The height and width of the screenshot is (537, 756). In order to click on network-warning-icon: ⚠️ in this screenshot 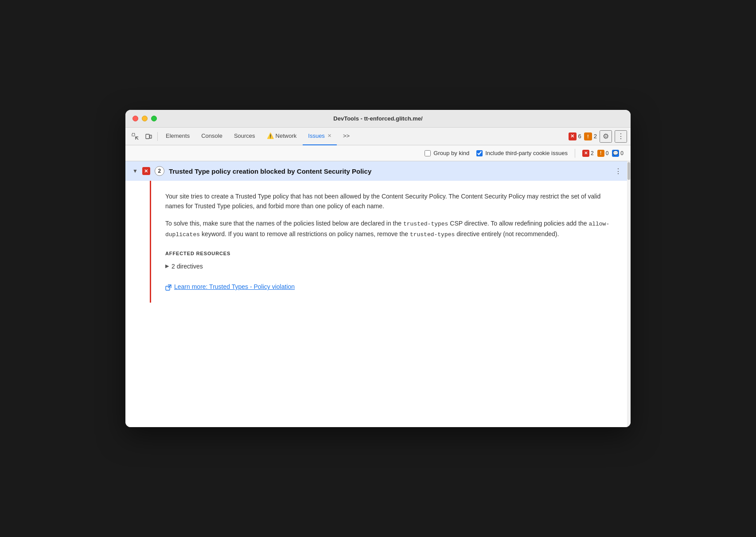, I will do `click(270, 136)`.